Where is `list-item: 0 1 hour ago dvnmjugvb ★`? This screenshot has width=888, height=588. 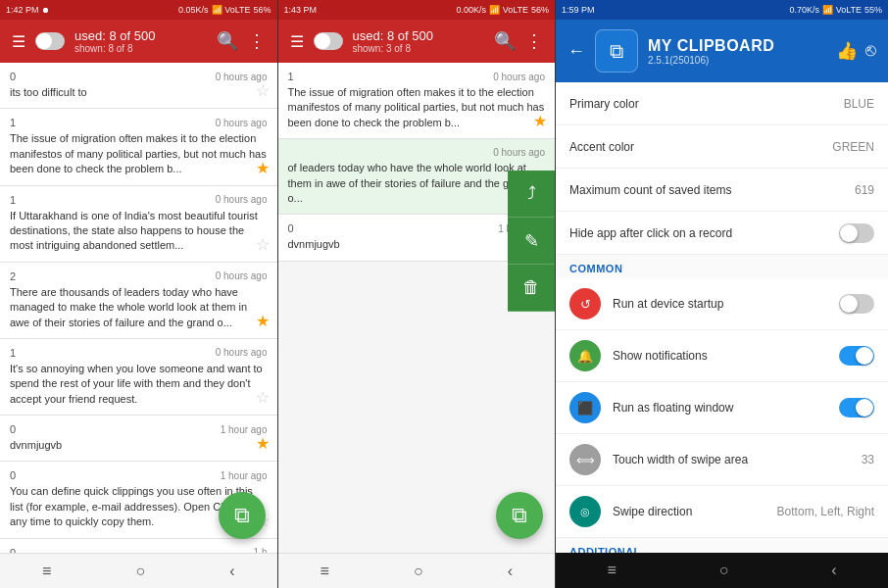 list-item: 0 1 hour ago dvnmjugvb ★ is located at coordinates (139, 439).